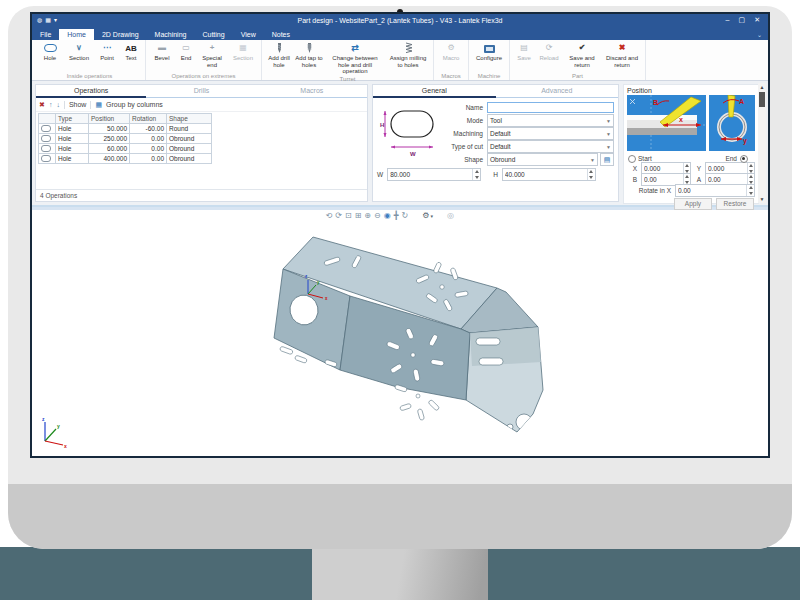 The image size is (800, 600). Describe the element at coordinates (715, 190) in the screenshot. I see `rotate-in-x-stepper` at that location.